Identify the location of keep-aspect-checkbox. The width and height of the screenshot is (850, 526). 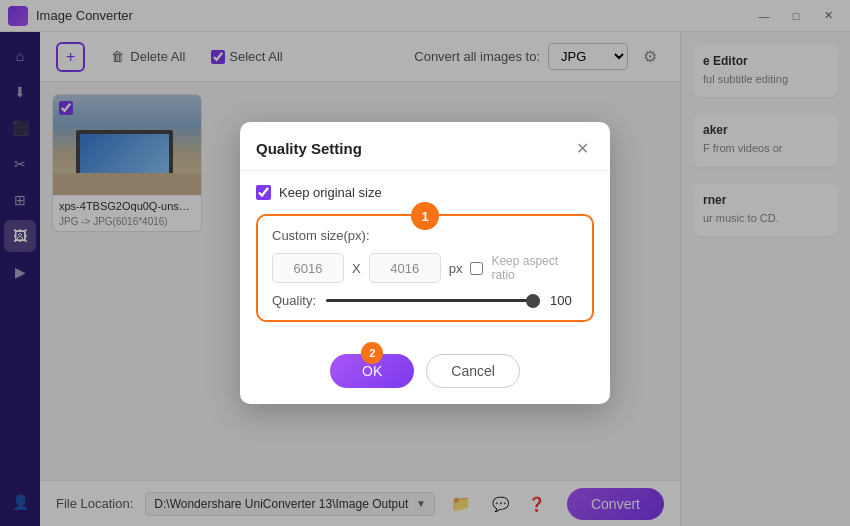
(476, 268).